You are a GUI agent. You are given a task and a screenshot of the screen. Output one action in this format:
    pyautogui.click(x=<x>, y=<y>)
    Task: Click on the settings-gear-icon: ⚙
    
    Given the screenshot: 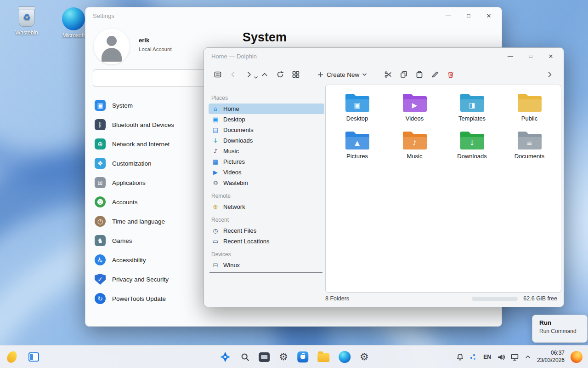 What is the action you would take?
    pyautogui.click(x=283, y=357)
    